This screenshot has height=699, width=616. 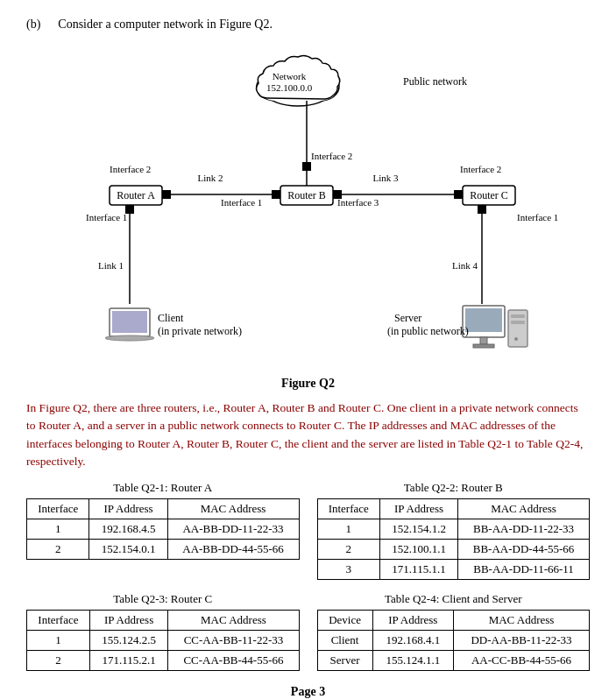 I want to click on table3-row1-mac: CC-AA-BB-11-22-33, so click(x=233, y=641).